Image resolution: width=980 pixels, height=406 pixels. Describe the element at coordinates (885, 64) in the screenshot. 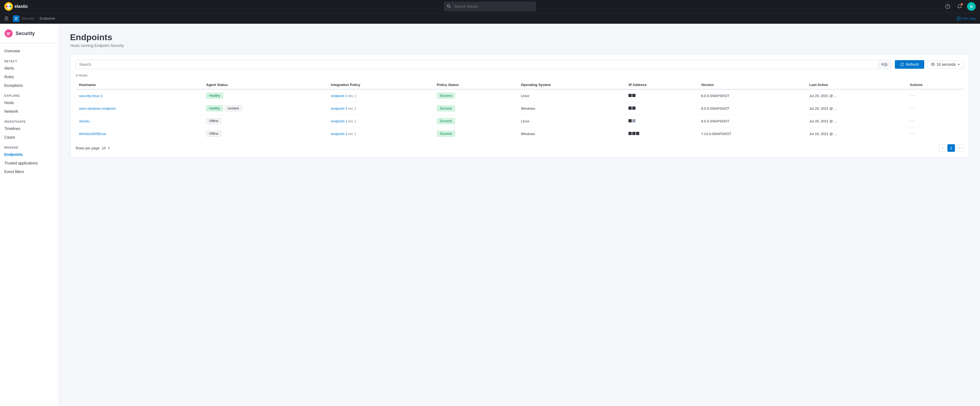

I see `kql-badge: KQL` at that location.